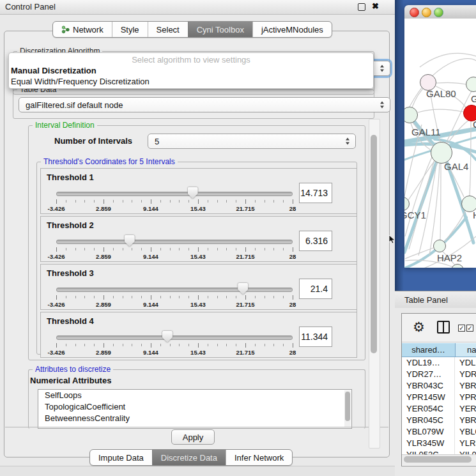  I want to click on tab-network: Network, so click(82, 29).